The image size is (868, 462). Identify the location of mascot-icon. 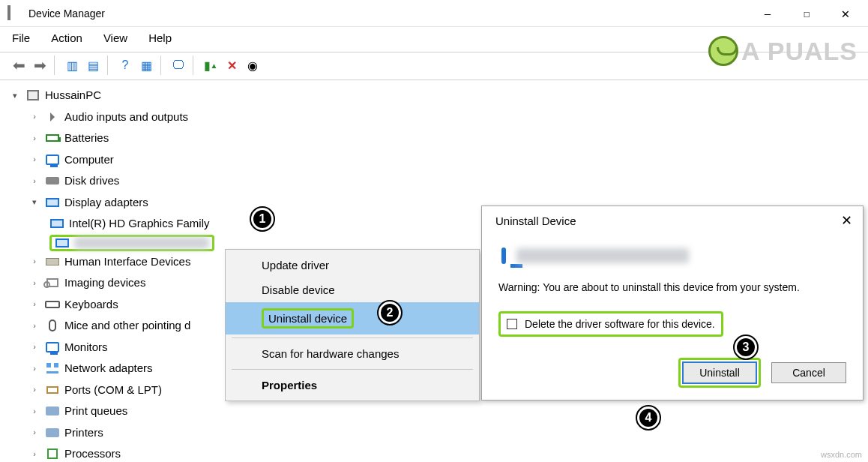
(723, 51).